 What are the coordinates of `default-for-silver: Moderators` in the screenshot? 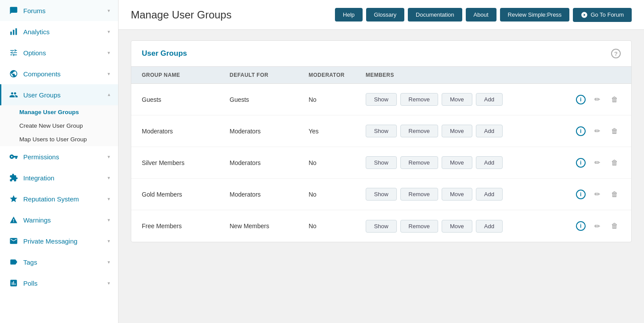 It's located at (269, 163).